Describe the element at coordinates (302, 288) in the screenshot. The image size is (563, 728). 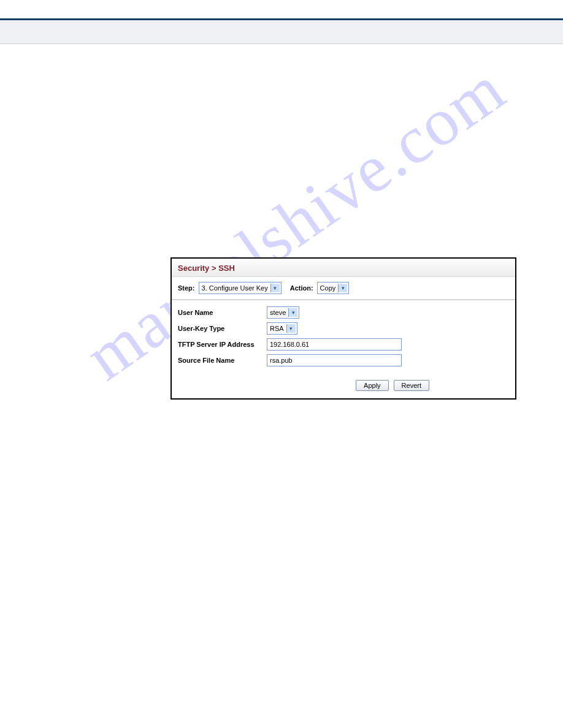
I see `action-label: Action:` at that location.